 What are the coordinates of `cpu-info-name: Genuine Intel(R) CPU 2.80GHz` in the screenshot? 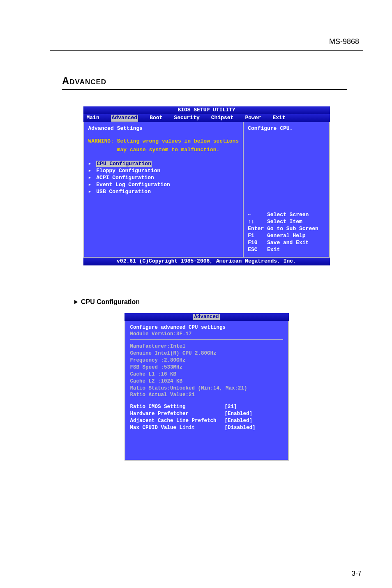 It's located at (207, 353).